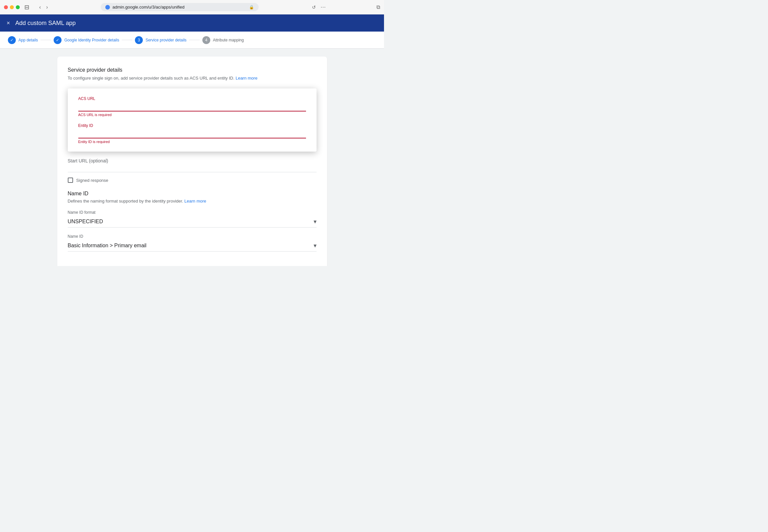 This screenshot has width=768, height=532. I want to click on name-id-section: Name ID Defines the naming format suppor…, so click(192, 221).